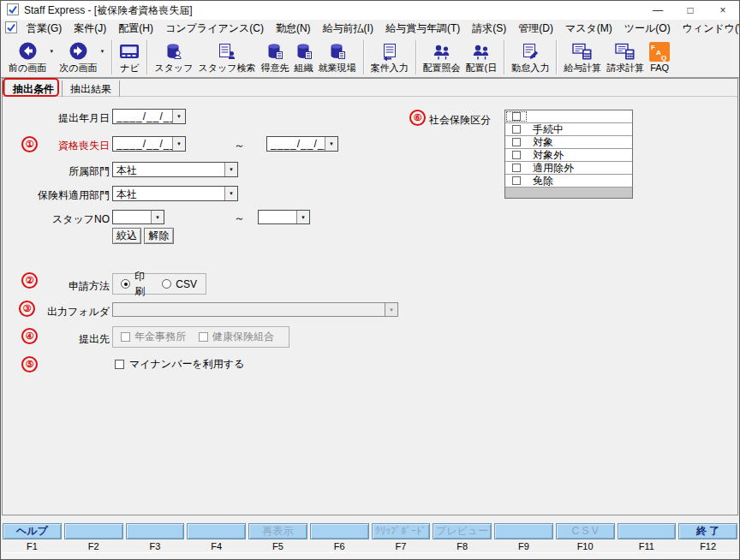  What do you see at coordinates (648, 531) in the screenshot?
I see `fkey-f11-button` at bounding box center [648, 531].